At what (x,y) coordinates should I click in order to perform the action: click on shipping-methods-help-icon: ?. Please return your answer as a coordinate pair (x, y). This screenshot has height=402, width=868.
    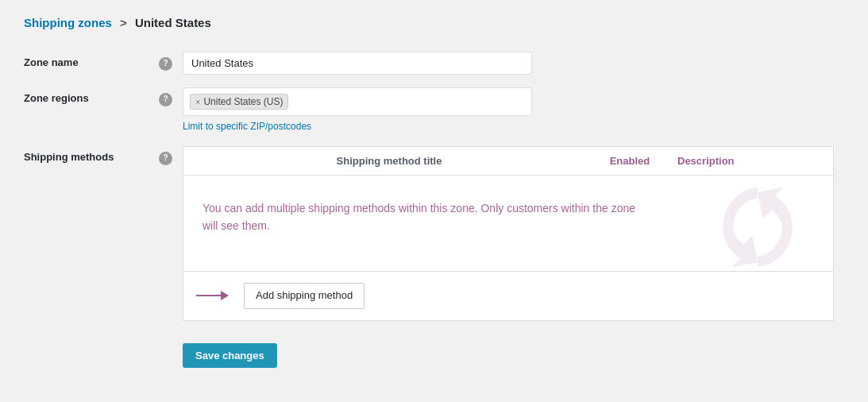
    Looking at the image, I should click on (165, 159).